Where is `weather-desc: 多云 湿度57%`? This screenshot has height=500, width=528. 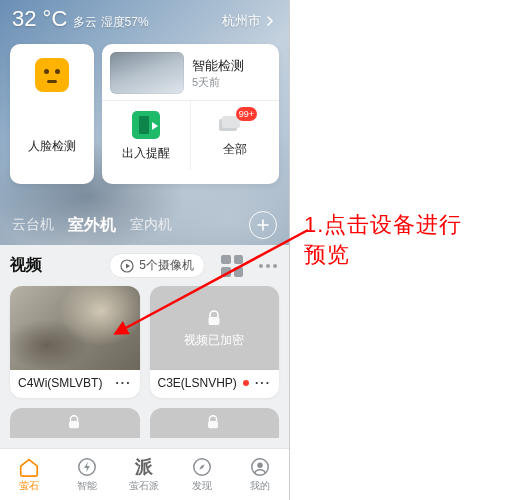 weather-desc: 多云 湿度57% is located at coordinates (110, 22).